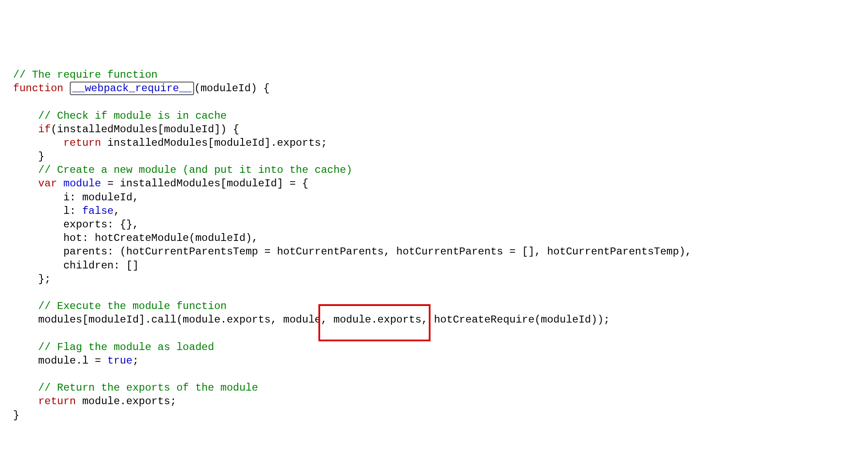  Describe the element at coordinates (44, 279) in the screenshot. I see `code-text: };` at that location.